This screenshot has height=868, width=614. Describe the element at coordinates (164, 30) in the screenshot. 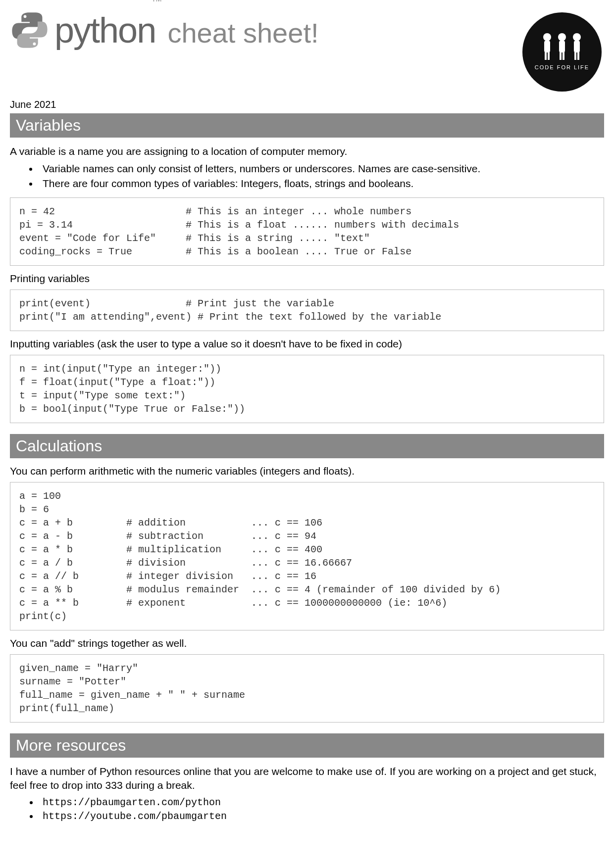

I see `title-row: pythonTMcheat sheet!` at that location.